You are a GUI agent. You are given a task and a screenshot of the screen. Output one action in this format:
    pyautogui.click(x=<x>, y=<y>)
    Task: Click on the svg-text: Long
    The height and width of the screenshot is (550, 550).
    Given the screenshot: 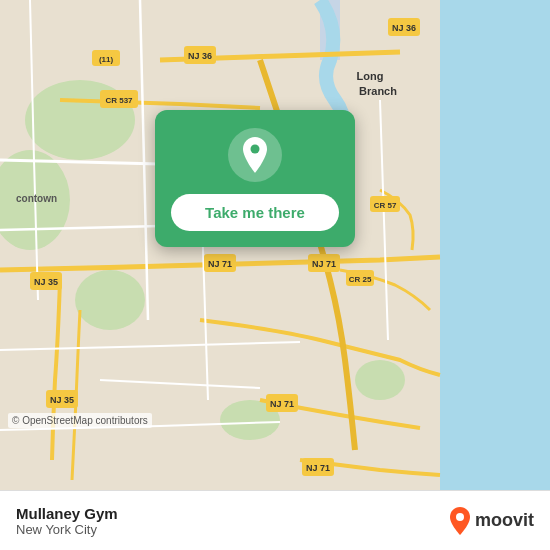 What is the action you would take?
    pyautogui.click(x=370, y=76)
    